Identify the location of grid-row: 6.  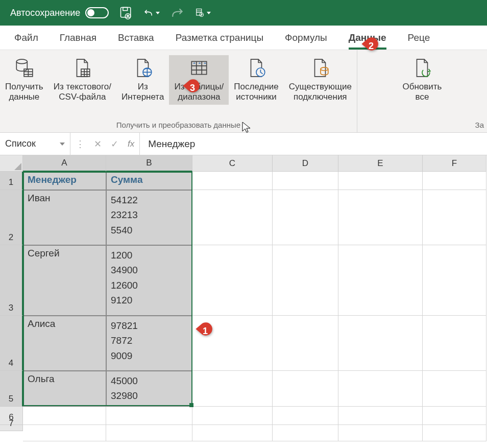
(243, 416).